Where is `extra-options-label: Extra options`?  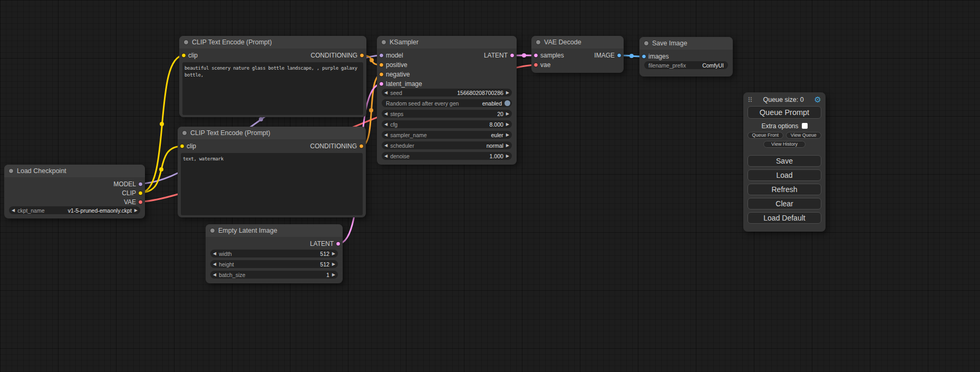
extra-options-label: Extra options is located at coordinates (780, 126).